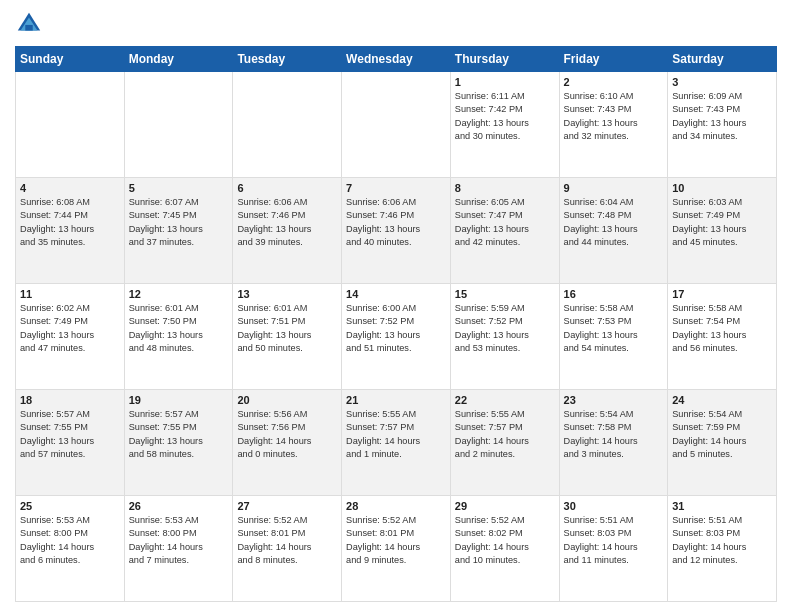 The width and height of the screenshot is (792, 612). I want to click on calendar-cell: 3Sunrise: 6:09 AM Sunset: 7:43 PM Daylig…, so click(722, 125).